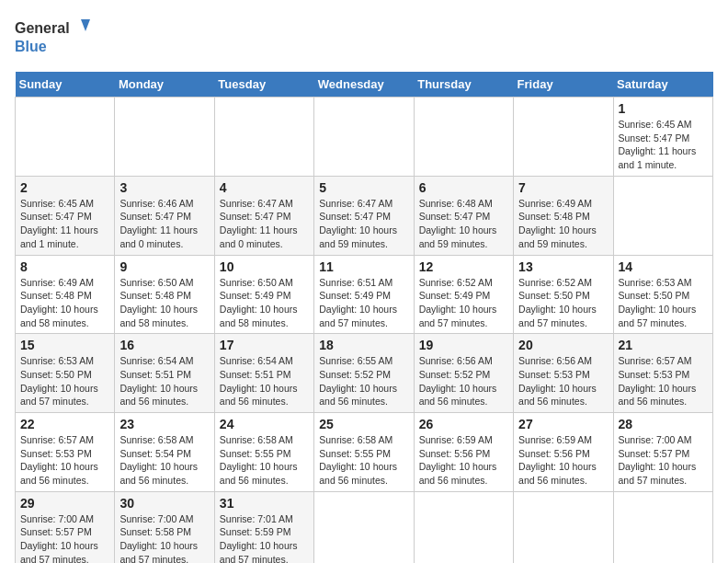  What do you see at coordinates (364, 215) in the screenshot?
I see `calendar-cell: 5Sunrise: 6:47 AMSunset: 5:47 PMDaylight…` at bounding box center [364, 215].